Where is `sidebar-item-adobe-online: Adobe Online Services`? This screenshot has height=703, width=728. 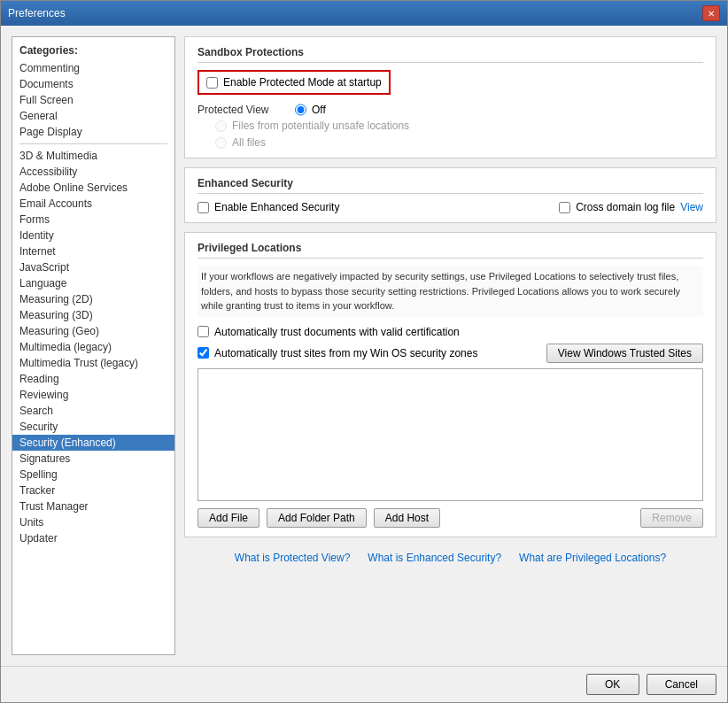
sidebar-item-adobe-online: Adobe Online Services is located at coordinates (94, 188).